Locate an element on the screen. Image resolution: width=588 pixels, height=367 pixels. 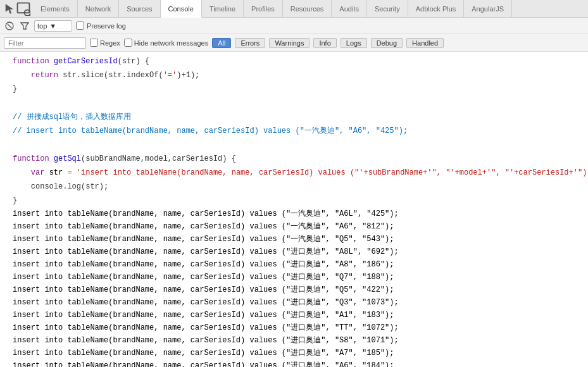
insert-line-9: insert into tableName(brandName, name, c… is located at coordinates (294, 315).